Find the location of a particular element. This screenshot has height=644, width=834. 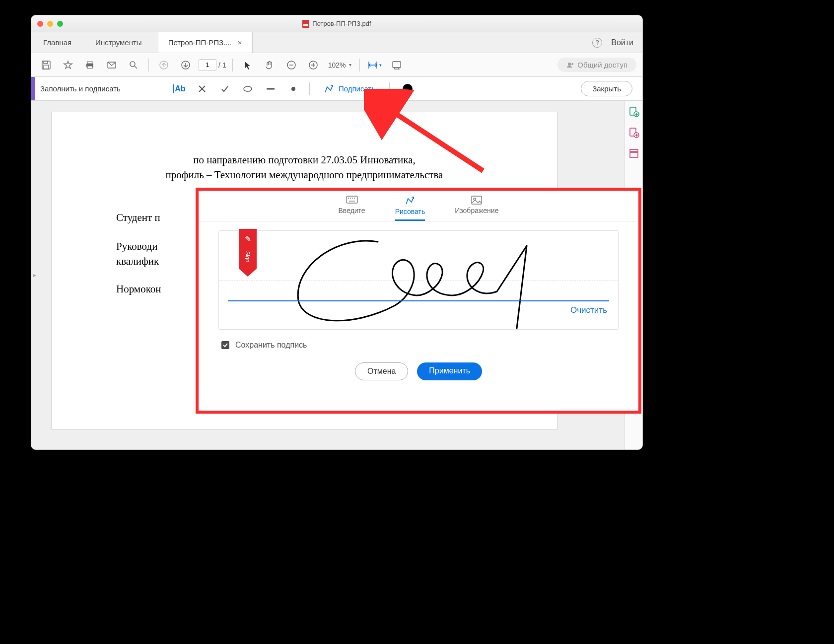

organize-icon is located at coordinates (634, 153).